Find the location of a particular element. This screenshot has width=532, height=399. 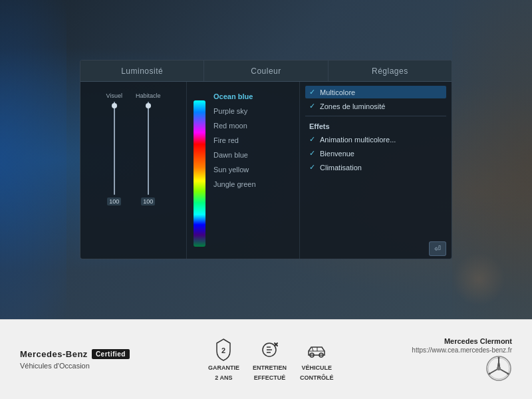

check-icon-climatisation: ✓ is located at coordinates (313, 168).